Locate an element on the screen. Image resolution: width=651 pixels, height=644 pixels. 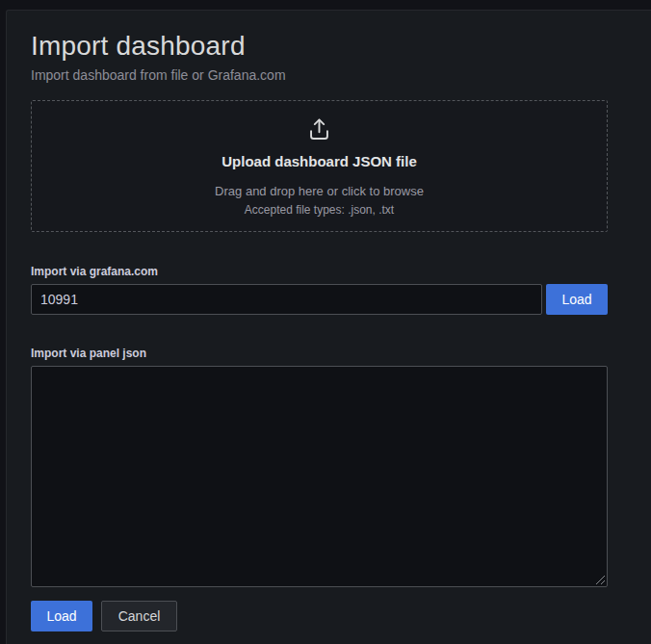
cancel-button: Cancel is located at coordinates (139, 616).